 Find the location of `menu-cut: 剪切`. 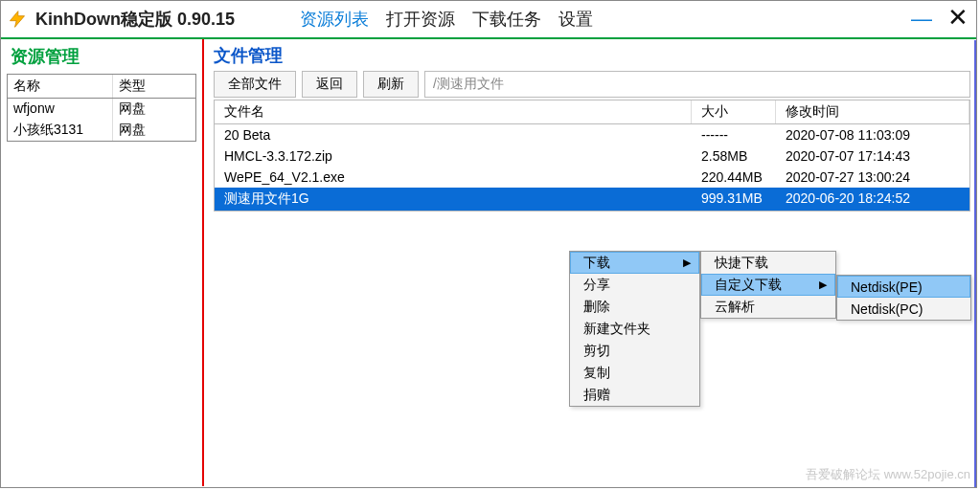

menu-cut: 剪切 is located at coordinates (634, 350).